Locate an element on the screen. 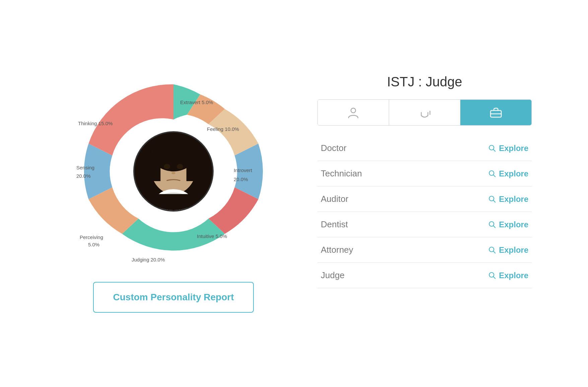 The width and height of the screenshot is (588, 387). label-introvert-line2: 20.0% is located at coordinates (241, 179).